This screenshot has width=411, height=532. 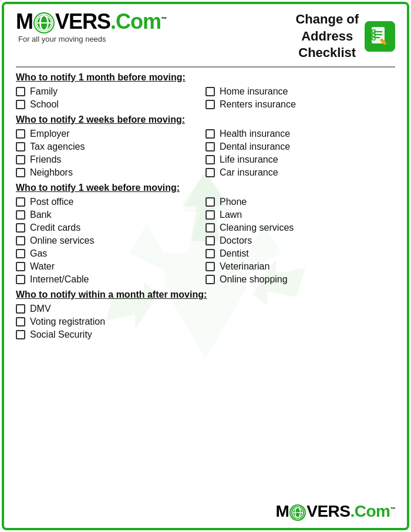 What do you see at coordinates (301, 134) in the screenshot?
I see `list-item: Health insurance` at bounding box center [301, 134].